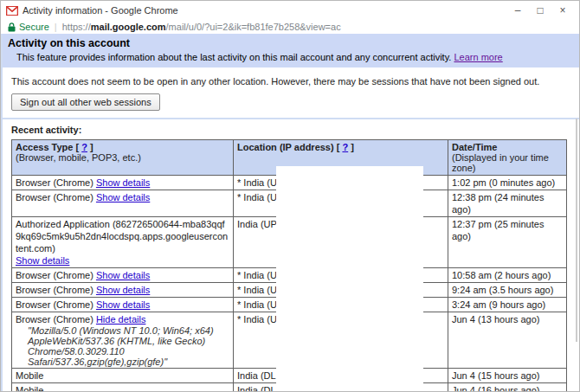  Describe the element at coordinates (44, 147) in the screenshot. I see `access-type-header-label: Access Type` at that location.